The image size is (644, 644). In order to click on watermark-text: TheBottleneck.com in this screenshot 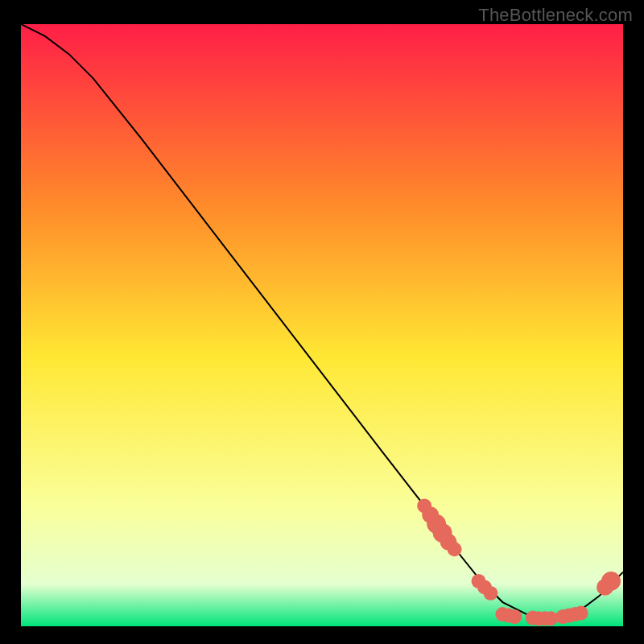, I will do `click(555, 15)`.